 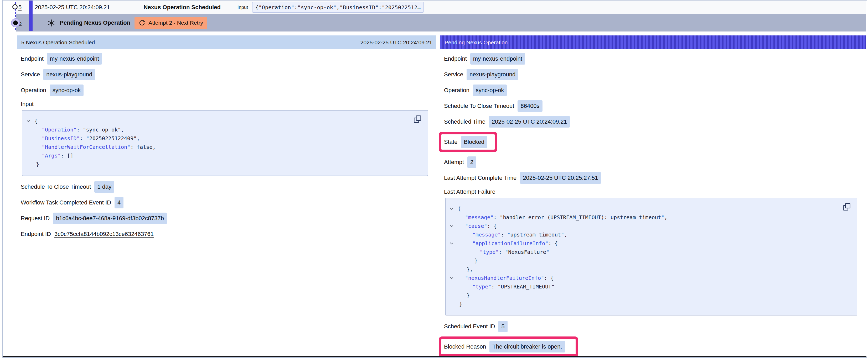 What do you see at coordinates (396, 42) in the screenshot?
I see `scheduled-panel-timestamp: 2025-02-25 UTC 20:24:09.21` at bounding box center [396, 42].